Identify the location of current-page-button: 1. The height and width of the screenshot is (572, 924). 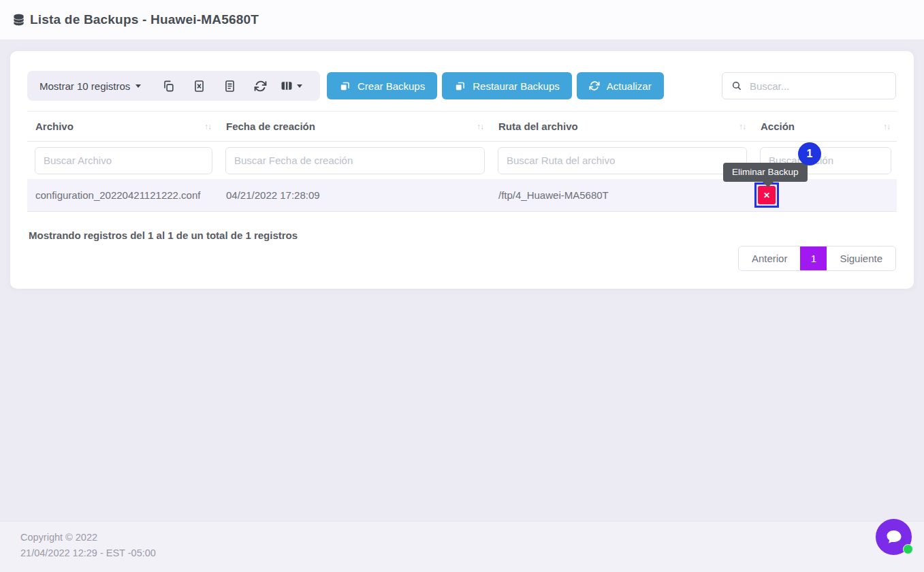
(813, 259).